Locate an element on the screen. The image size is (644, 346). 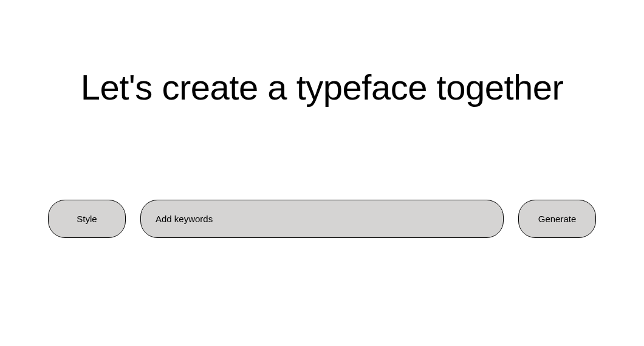
style-button: Style is located at coordinates (87, 219).